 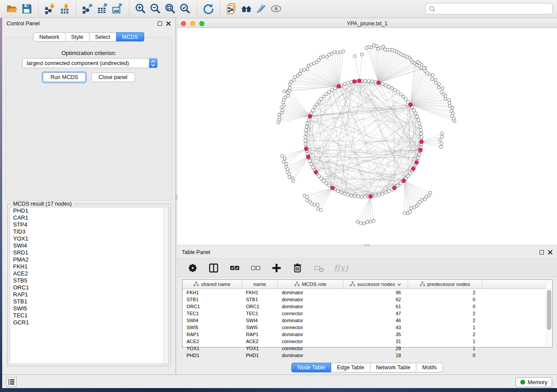 I want to click on toggle-styles-icon, so click(x=261, y=9).